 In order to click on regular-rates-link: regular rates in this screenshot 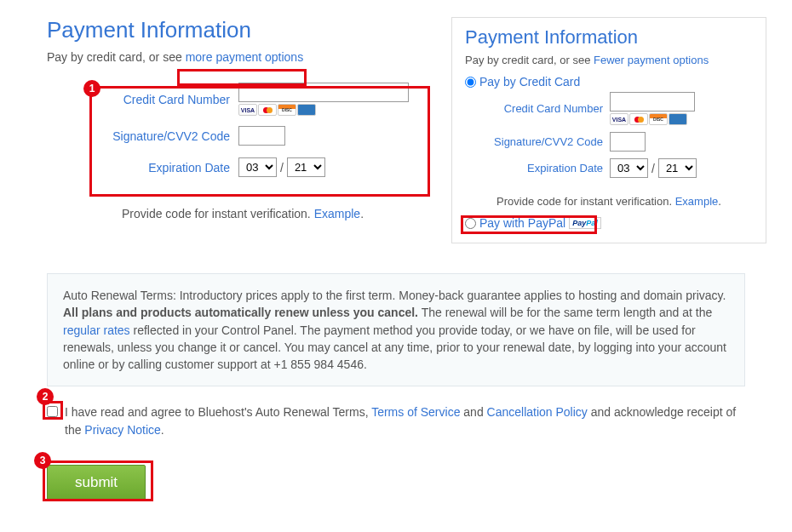, I will do `click(97, 330)`.